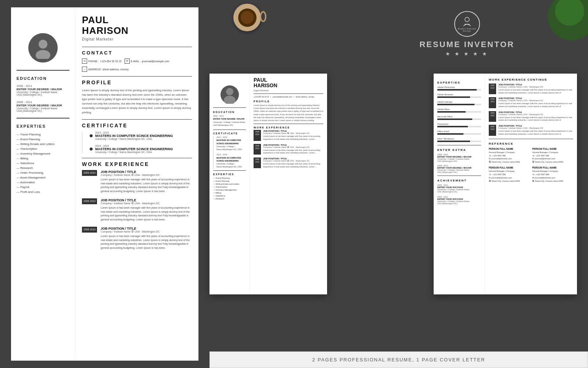 Image resolution: width=588 pixels, height=368 pixels. What do you see at coordinates (459, 88) in the screenshot?
I see `skill-item-0: Adobe Photoshop` at bounding box center [459, 88].